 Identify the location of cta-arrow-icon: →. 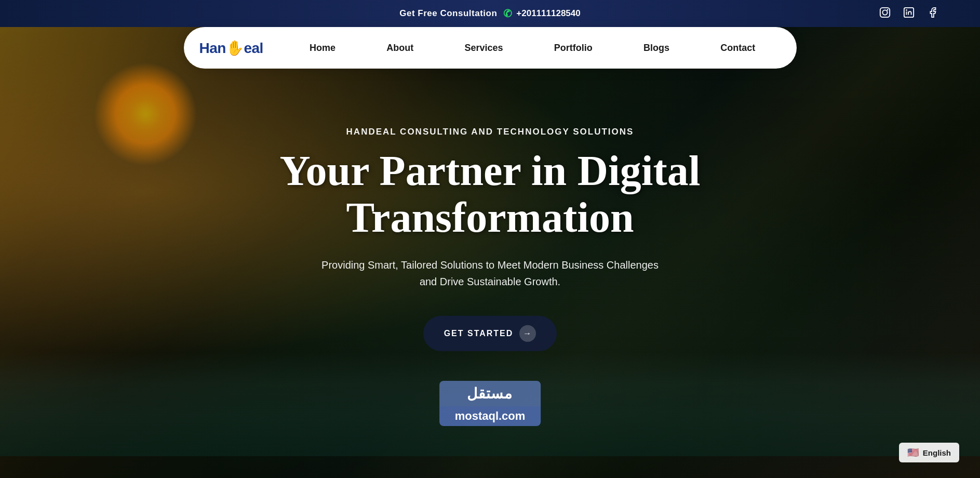
(528, 334).